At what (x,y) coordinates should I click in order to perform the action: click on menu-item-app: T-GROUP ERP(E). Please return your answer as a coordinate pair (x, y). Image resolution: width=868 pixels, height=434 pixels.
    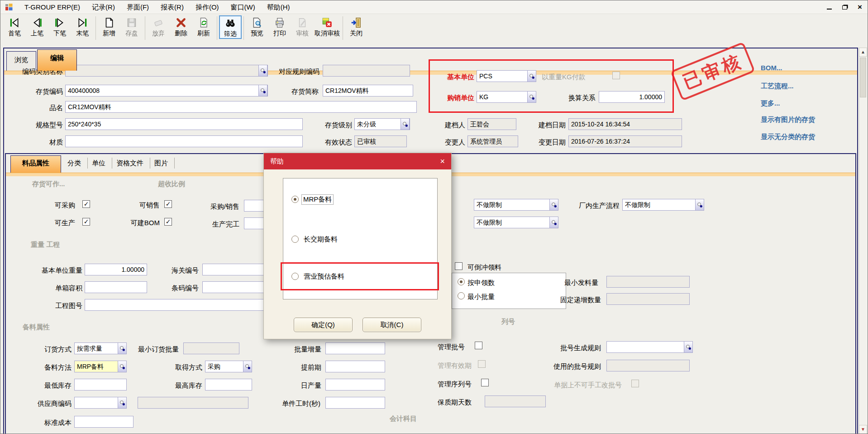
    Looking at the image, I should click on (52, 7).